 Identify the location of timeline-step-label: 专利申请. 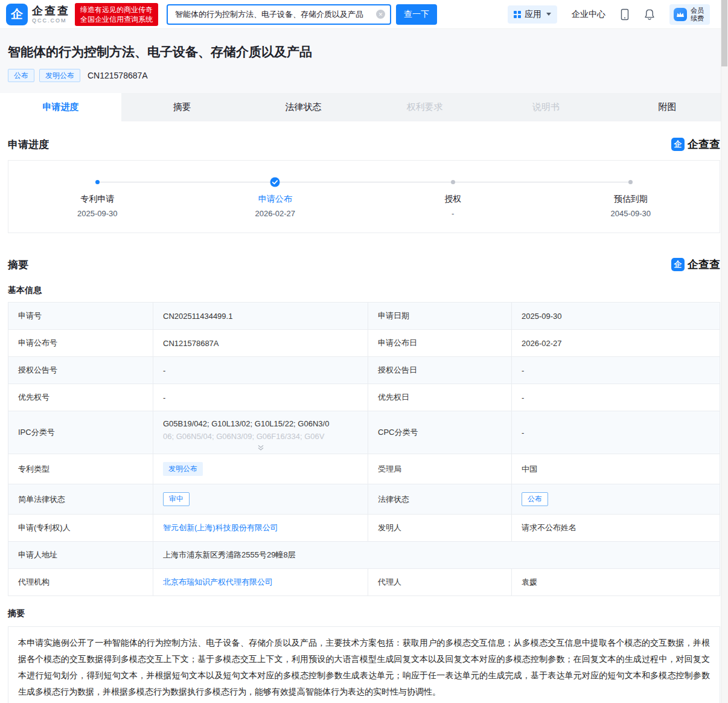
(97, 199).